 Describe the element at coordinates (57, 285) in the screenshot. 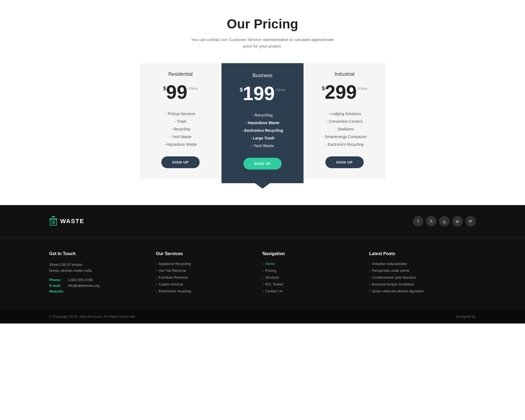

I see `email-label: E-mail:` at that location.